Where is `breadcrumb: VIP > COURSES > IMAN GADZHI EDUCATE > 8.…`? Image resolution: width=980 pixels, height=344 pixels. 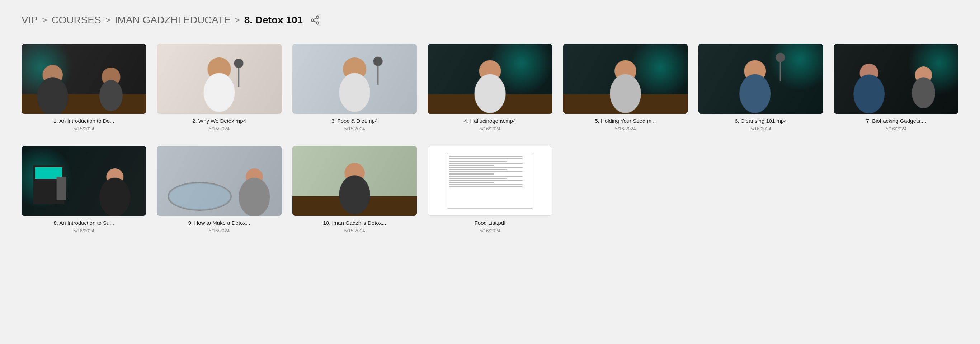 breadcrumb: VIP > COURSES > IMAN GADZHI EDUCATE > 8.… is located at coordinates (490, 20).